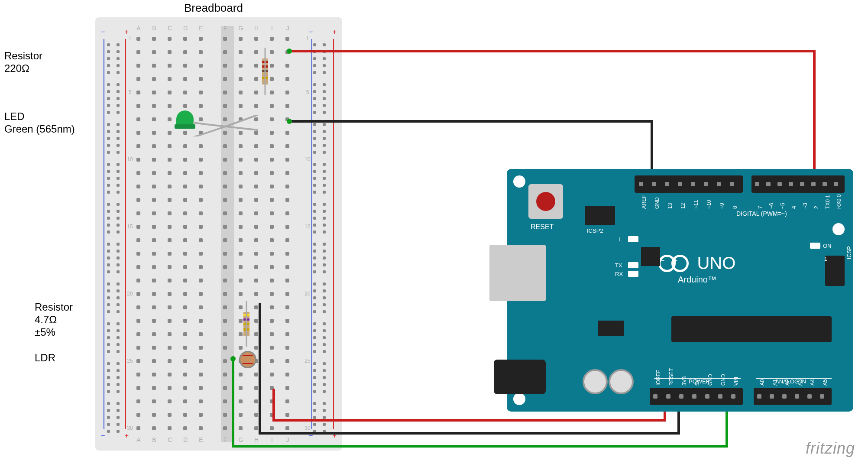  What do you see at coordinates (266, 71) in the screenshot?
I see `resistor-leads` at bounding box center [266, 71].